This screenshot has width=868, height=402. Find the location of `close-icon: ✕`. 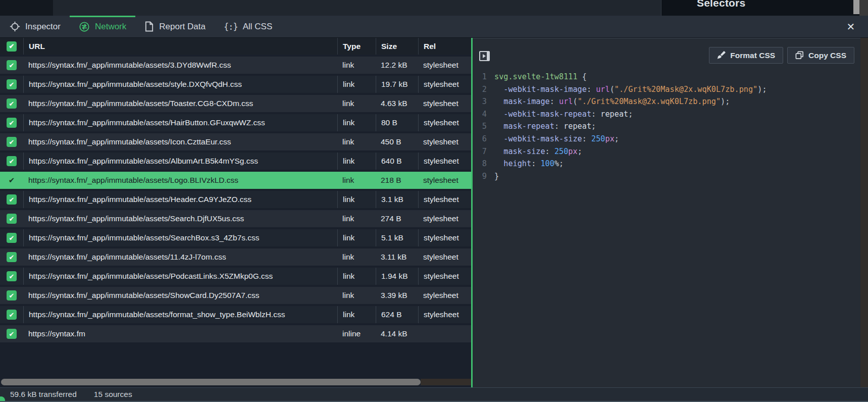

close-icon: ✕ is located at coordinates (851, 27).